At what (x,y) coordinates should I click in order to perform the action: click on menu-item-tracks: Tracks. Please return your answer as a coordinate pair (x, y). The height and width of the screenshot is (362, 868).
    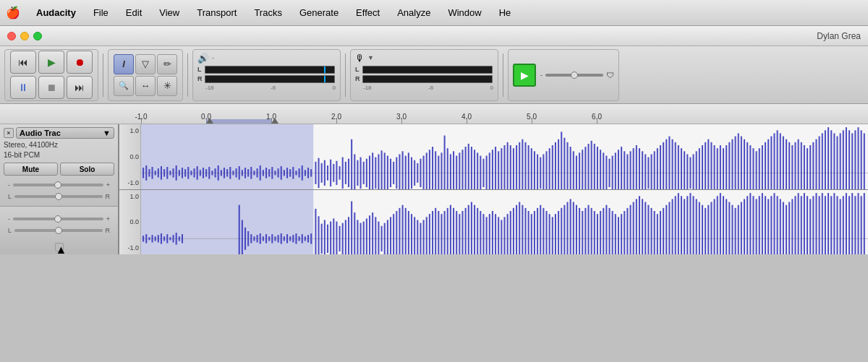
    Looking at the image, I should click on (268, 13).